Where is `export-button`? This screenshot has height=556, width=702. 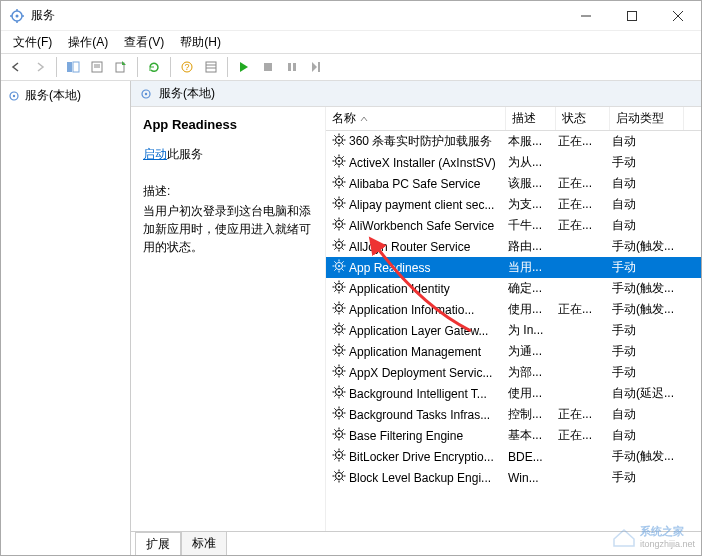 export-button is located at coordinates (121, 67).